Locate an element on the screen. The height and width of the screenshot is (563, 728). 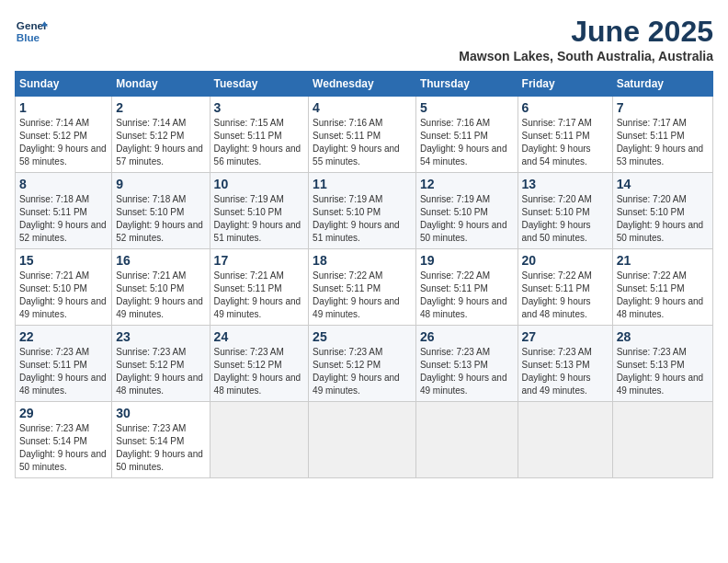
calendar-cell: 30Sunrise: 7:23 AMSunset: 5:14 PMDayligh… is located at coordinates (161, 440).